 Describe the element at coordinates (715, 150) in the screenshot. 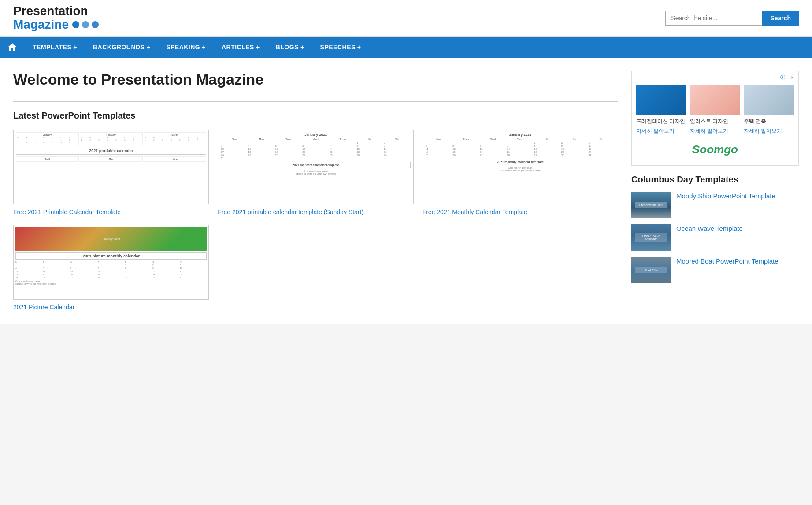

I see `soomgo-logo: Soomgo` at that location.